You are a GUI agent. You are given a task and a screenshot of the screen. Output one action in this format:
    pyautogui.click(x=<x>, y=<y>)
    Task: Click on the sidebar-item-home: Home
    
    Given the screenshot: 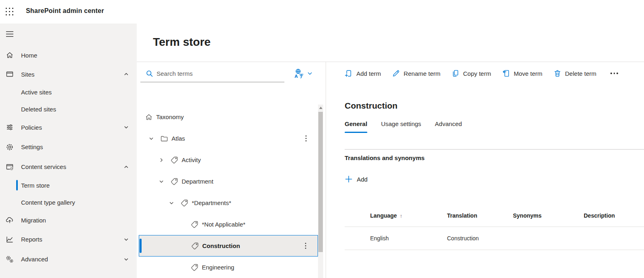 What is the action you would take?
    pyautogui.click(x=68, y=55)
    